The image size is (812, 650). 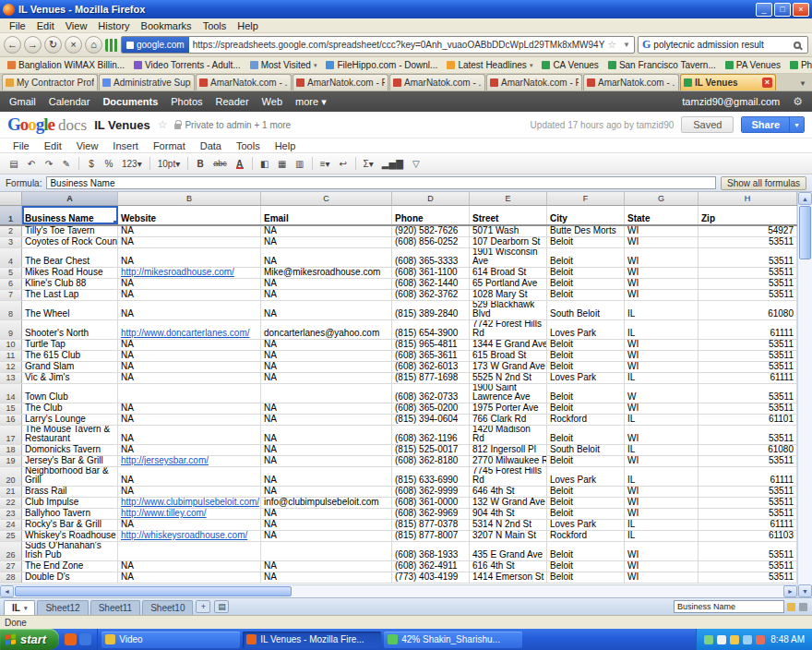 What do you see at coordinates (244, 82) in the screenshot?
I see `browser-tab: AmarNatok.com - ...` at bounding box center [244, 82].